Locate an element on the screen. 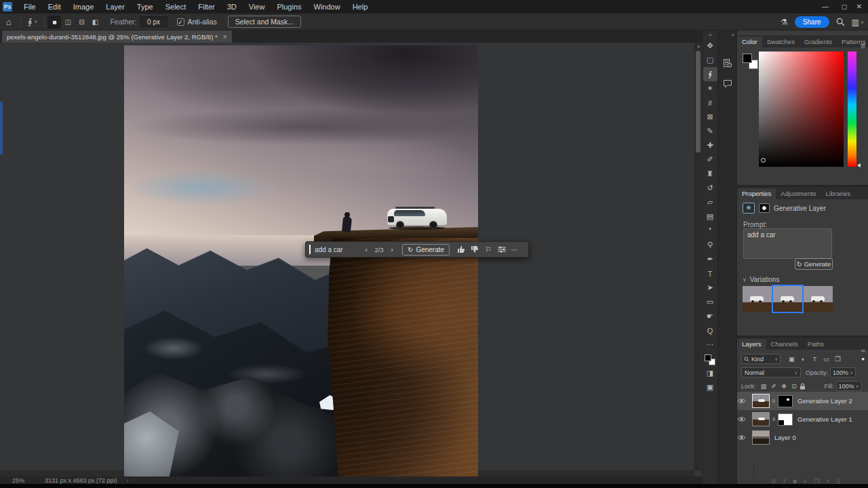  color-picker-field is located at coordinates (802, 109).